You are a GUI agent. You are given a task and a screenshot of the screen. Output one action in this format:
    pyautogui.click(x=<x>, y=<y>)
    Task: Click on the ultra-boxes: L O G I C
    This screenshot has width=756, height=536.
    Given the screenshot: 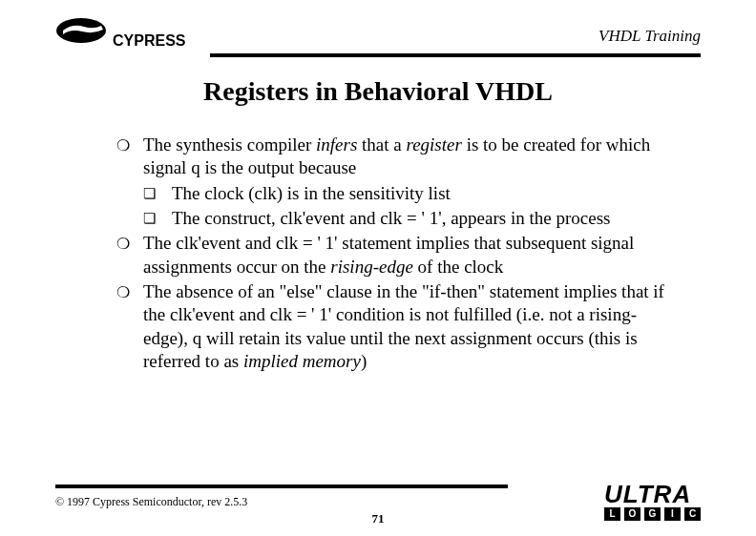 What is the action you would take?
    pyautogui.click(x=653, y=514)
    